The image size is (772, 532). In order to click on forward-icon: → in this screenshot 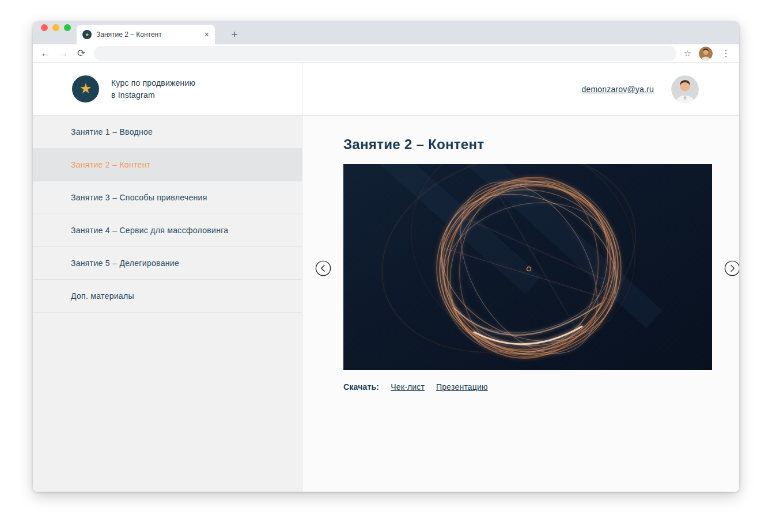, I will do `click(63, 53)`.